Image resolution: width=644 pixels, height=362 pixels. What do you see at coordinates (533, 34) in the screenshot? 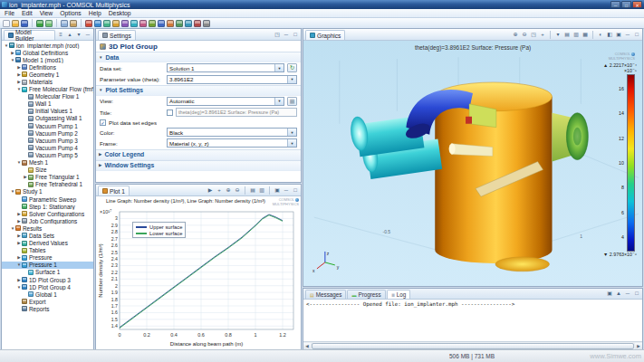
I see `zoom-box-icon: ◳` at bounding box center [533, 34].